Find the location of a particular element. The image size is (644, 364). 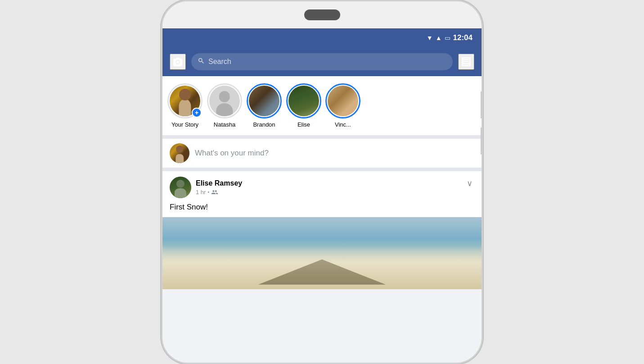

elise-label: Elise is located at coordinates (304, 124).